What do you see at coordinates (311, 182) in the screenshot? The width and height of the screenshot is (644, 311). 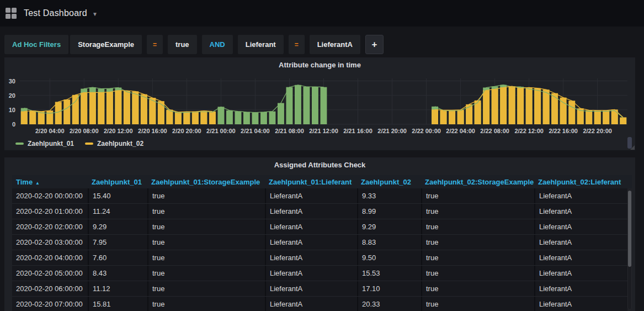 I see `column-header-zaehlpunkt-01-lieferant: Zaehlpunkt_01:Lieferant` at bounding box center [311, 182].